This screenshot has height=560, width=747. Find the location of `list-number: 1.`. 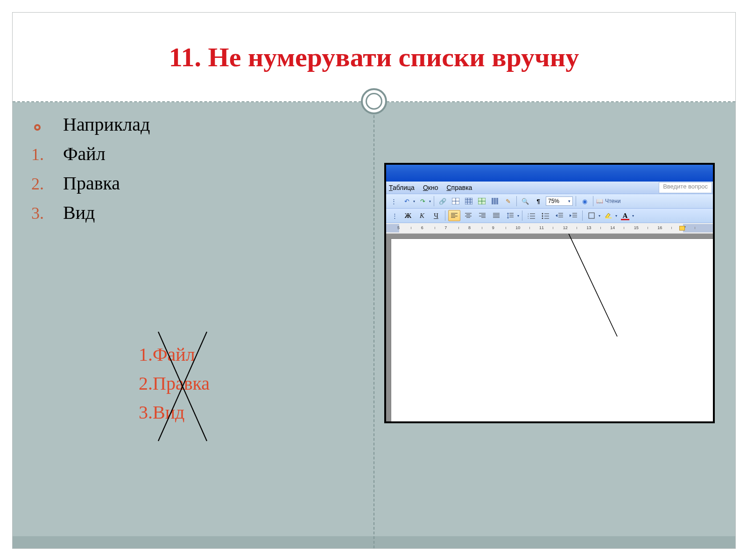

list-number: 1. is located at coordinates (41, 154).